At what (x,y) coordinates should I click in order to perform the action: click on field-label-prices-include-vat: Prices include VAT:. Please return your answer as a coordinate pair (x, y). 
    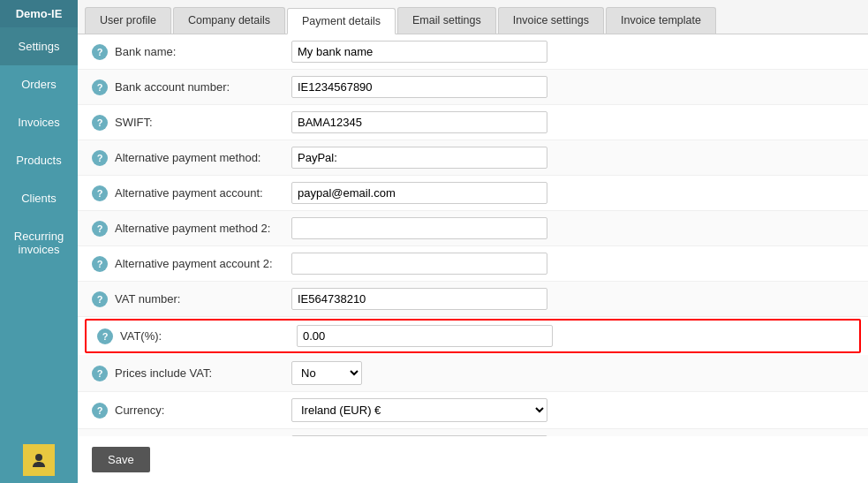
    Looking at the image, I should click on (203, 373).